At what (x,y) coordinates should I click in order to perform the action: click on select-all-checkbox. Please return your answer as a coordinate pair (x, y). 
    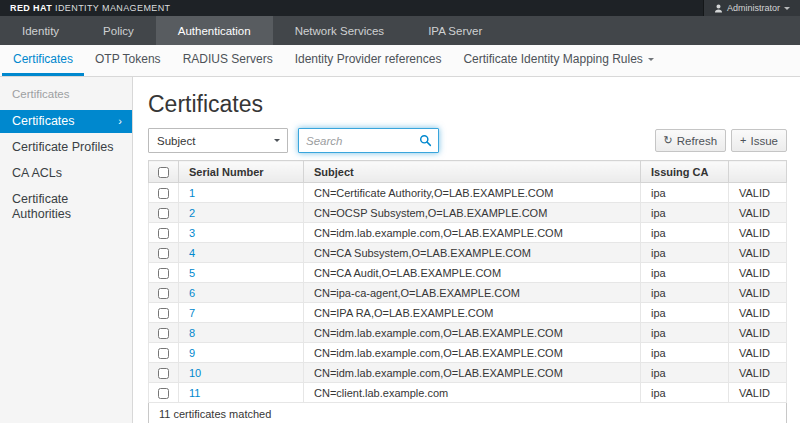
    Looking at the image, I should click on (164, 172).